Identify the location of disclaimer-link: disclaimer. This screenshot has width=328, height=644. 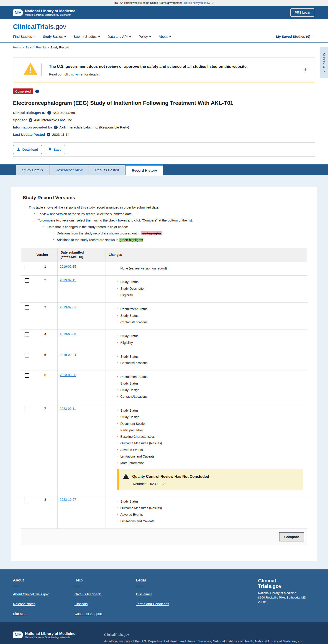
(76, 74).